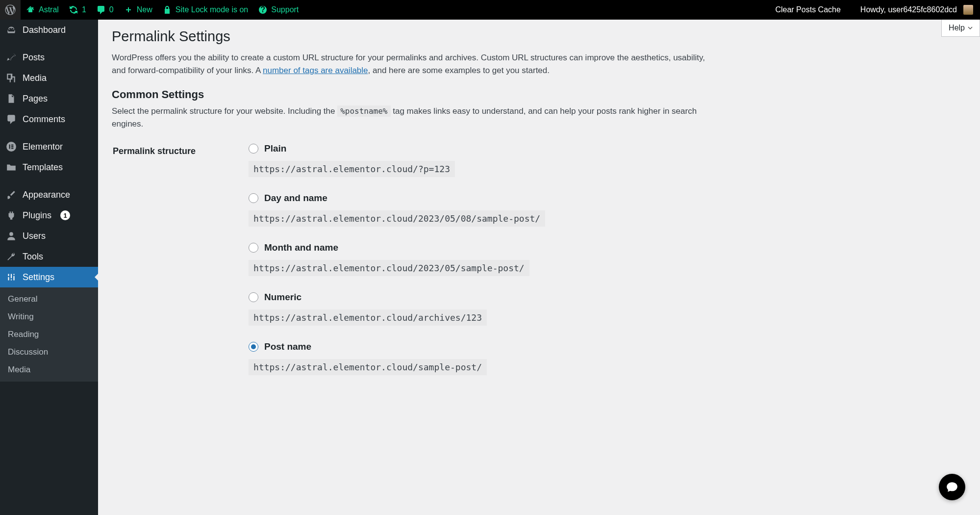 Image resolution: width=980 pixels, height=515 pixels. Describe the element at coordinates (49, 10) in the screenshot. I see `site-name-text: Astral` at that location.